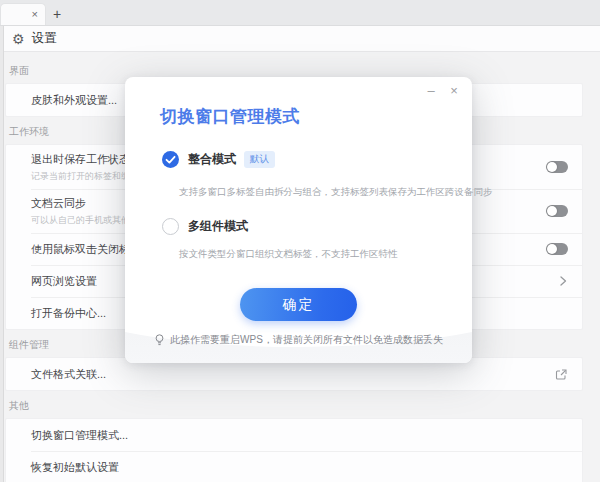  Describe the element at coordinates (288, 254) in the screenshot. I see `option-description: 按文件类型分窗口组织文档标签，不支持工作区特性` at that location.